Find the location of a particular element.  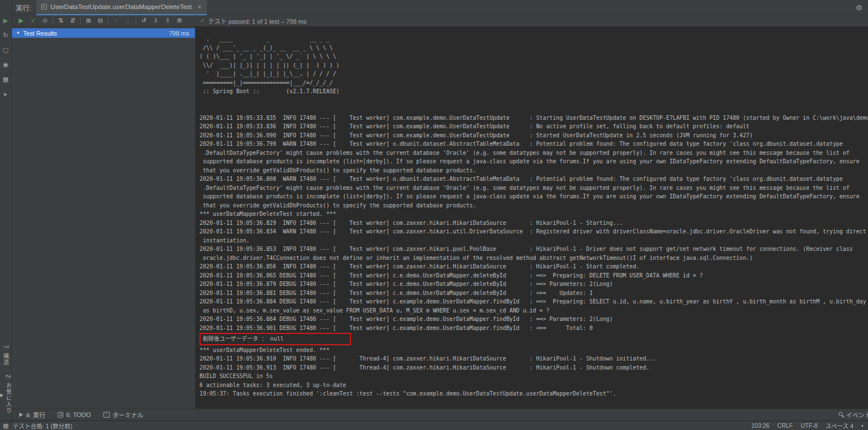

caret-position: 103:26 is located at coordinates (760, 425).